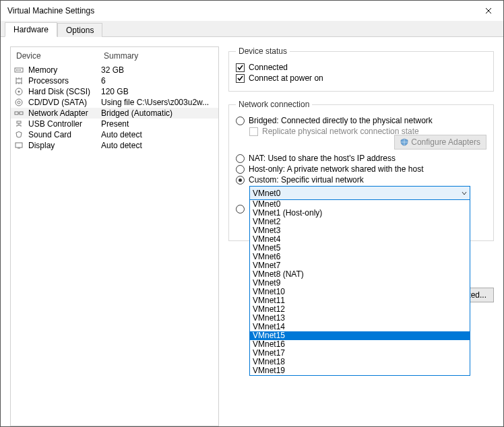  What do you see at coordinates (64, 81) in the screenshot?
I see `device-name: Processors` at bounding box center [64, 81].